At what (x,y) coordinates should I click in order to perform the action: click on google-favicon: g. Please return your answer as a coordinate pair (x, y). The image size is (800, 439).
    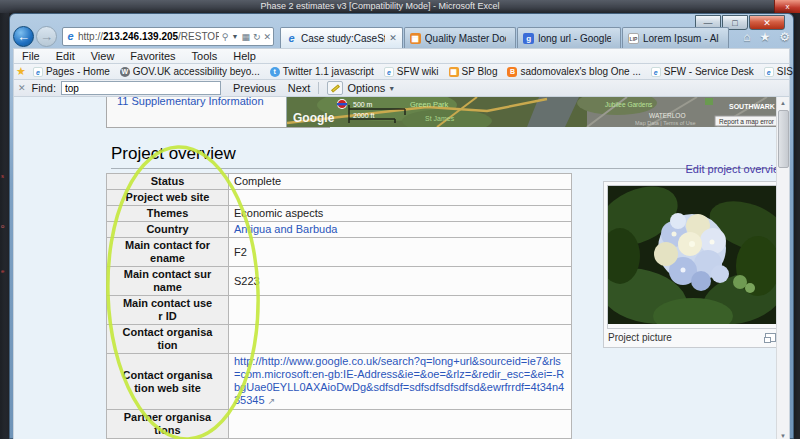
    Looking at the image, I should click on (528, 38).